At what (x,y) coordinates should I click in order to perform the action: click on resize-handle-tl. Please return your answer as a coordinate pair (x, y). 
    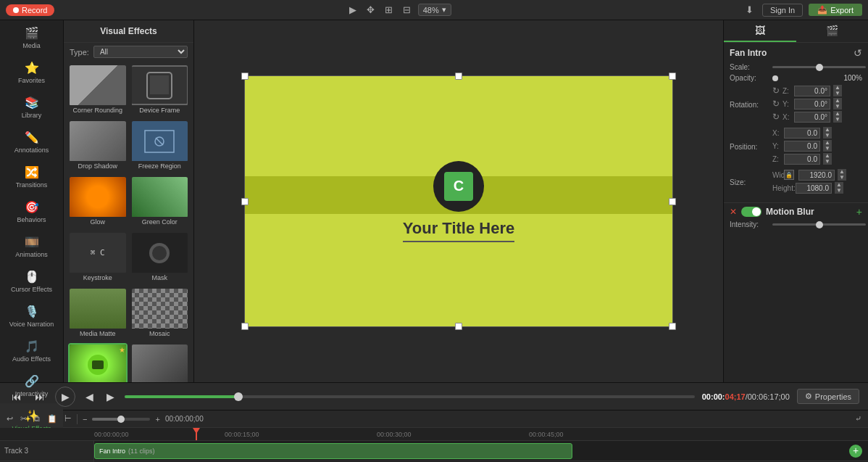
    Looking at the image, I should click on (245, 76).